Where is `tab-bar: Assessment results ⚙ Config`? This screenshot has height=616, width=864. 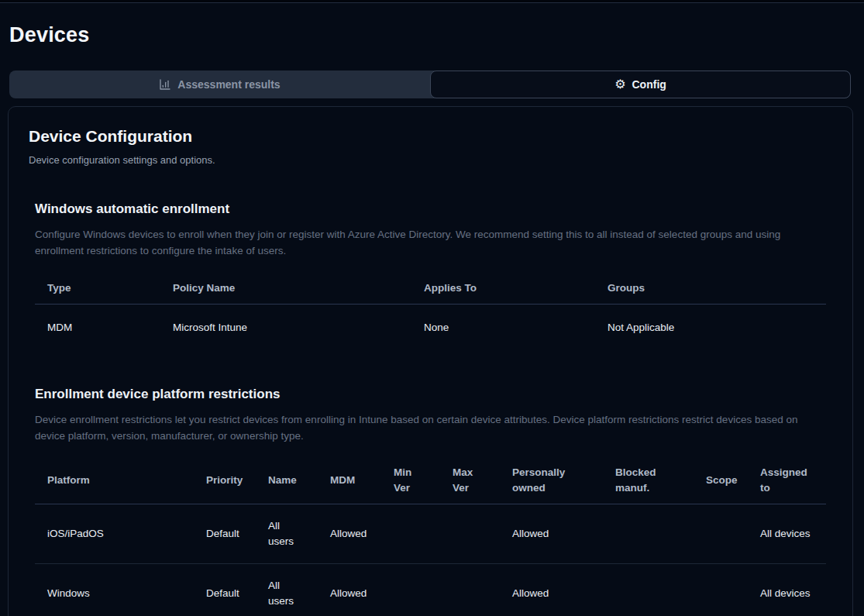 tab-bar: Assessment results ⚙ Config is located at coordinates (430, 84).